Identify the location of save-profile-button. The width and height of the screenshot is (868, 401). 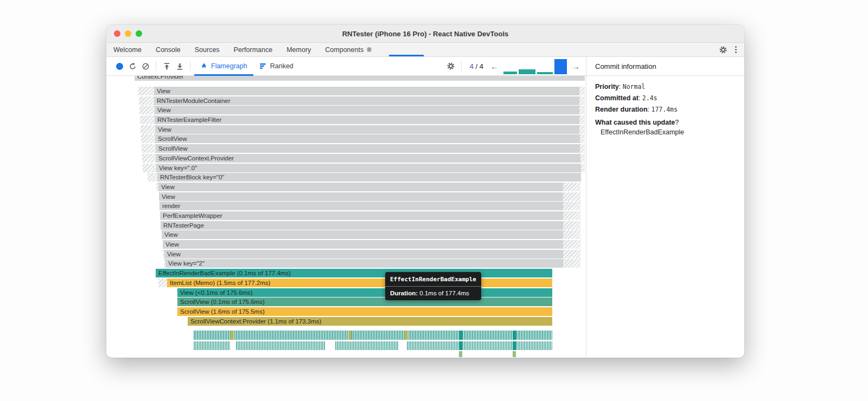
(180, 66).